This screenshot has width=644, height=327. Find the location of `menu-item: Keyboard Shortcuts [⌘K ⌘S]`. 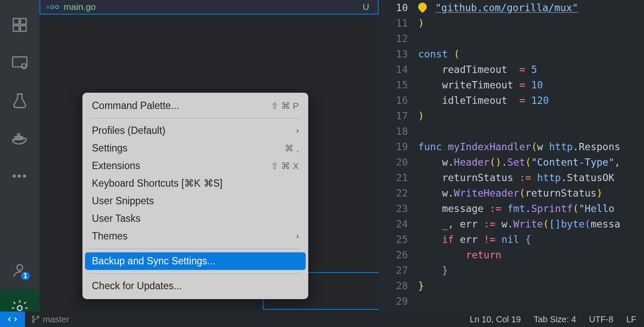

menu-item: Keyboard Shortcuts [⌘K ⌘S] is located at coordinates (195, 184).